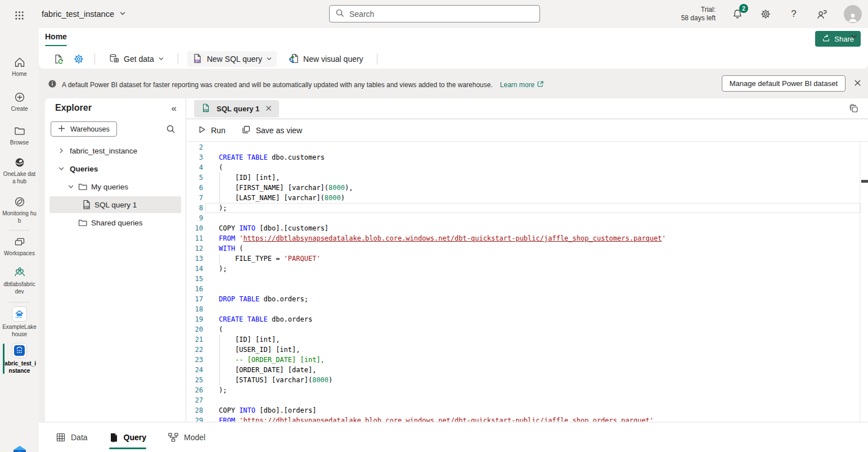 This screenshot has width=868, height=452. What do you see at coordinates (527, 168) in the screenshot?
I see `code-line: 4(` at bounding box center [527, 168].